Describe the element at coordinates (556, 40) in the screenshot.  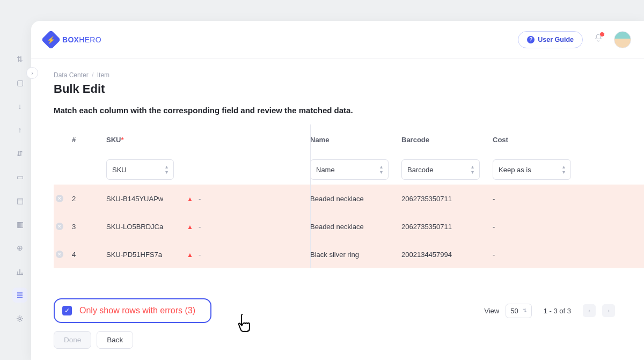
I see `user-guide-label: User Guide` at that location.